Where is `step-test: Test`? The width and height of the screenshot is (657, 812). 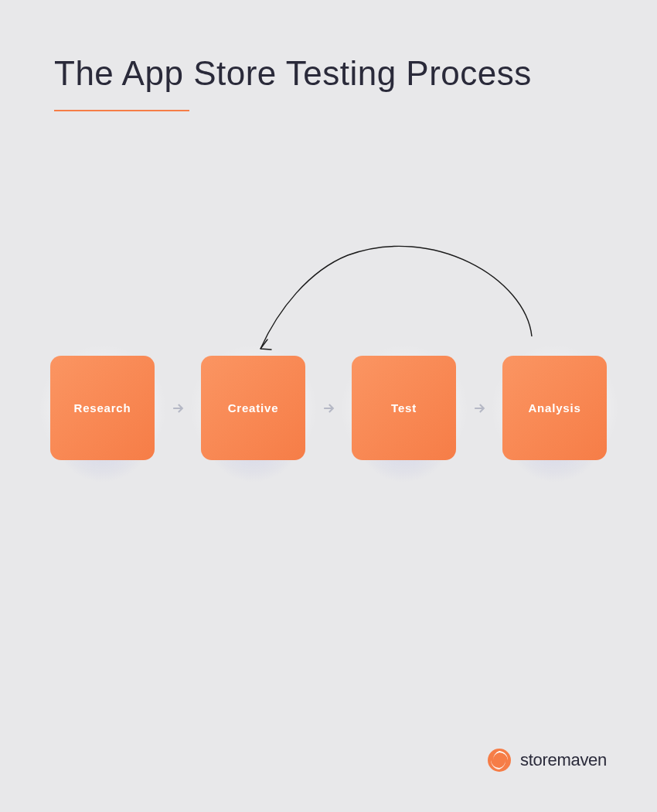
step-test: Test is located at coordinates (403, 408).